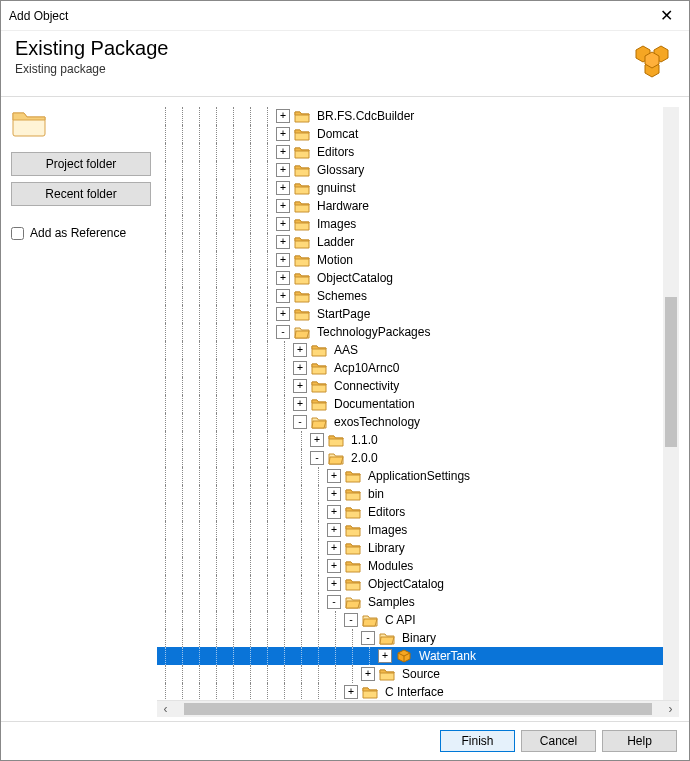 This screenshot has width=690, height=761. What do you see at coordinates (416, 548) in the screenshot?
I see `tree-row: +Library` at bounding box center [416, 548].